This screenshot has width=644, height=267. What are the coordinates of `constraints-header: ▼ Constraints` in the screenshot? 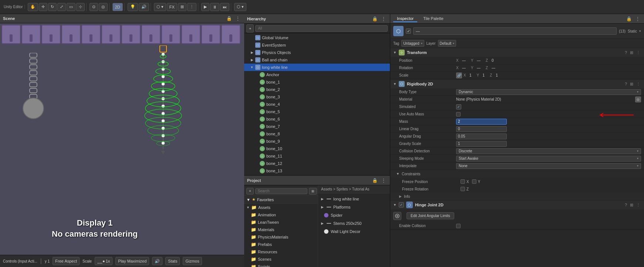 It's located at (517, 174).